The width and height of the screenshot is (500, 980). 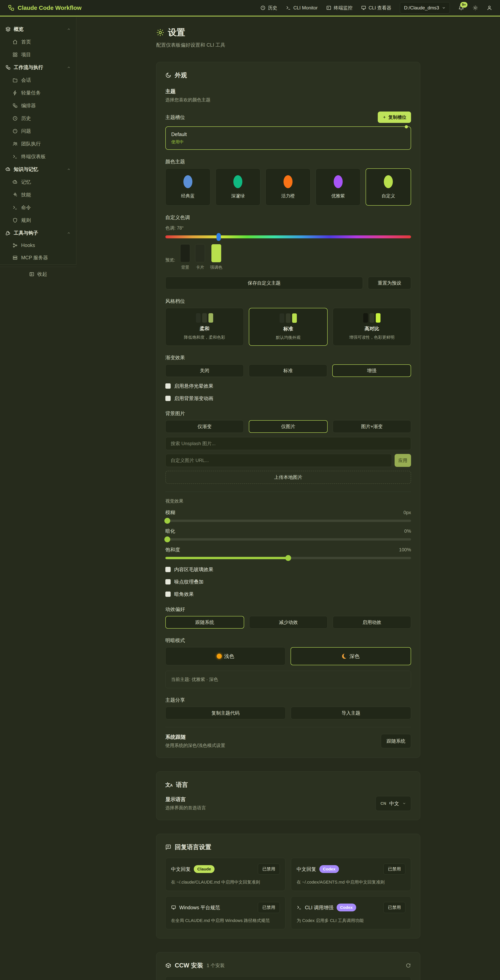 I want to click on project-selector: D:/Claude_dms3, so click(x=425, y=8).